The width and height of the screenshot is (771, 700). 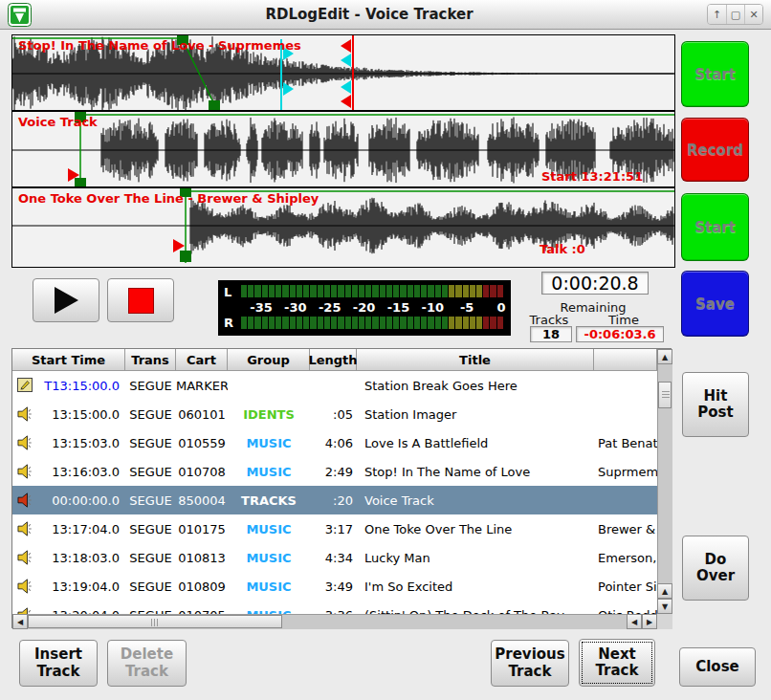 What do you see at coordinates (343, 74) in the screenshot?
I see `track-1-stop-in-the-name-of-love: Stop! In The Name of Love - Suprmemes` at bounding box center [343, 74].